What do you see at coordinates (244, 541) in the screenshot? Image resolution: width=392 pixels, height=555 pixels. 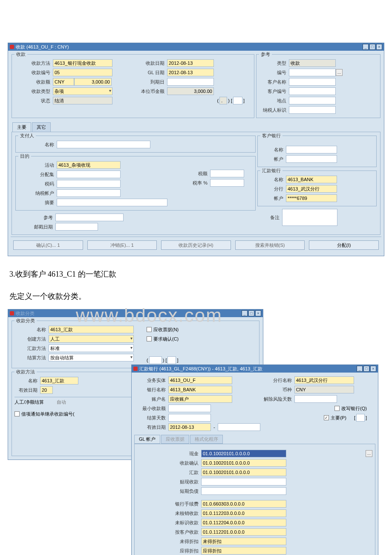 I see `gl-undisc-v: 未得折扣` at bounding box center [244, 541].